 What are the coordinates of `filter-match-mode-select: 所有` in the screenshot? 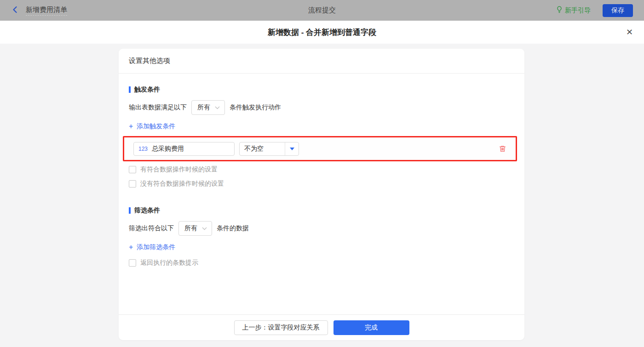 It's located at (195, 228).